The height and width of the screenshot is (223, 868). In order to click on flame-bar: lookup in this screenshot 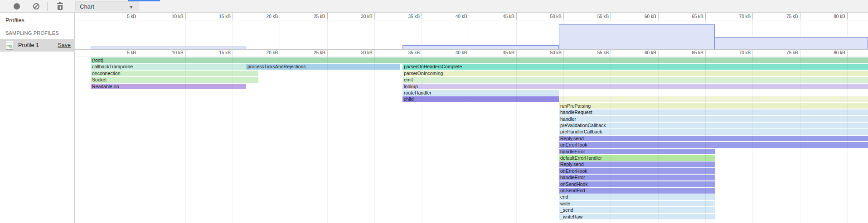, I will do `click(635, 87)`.